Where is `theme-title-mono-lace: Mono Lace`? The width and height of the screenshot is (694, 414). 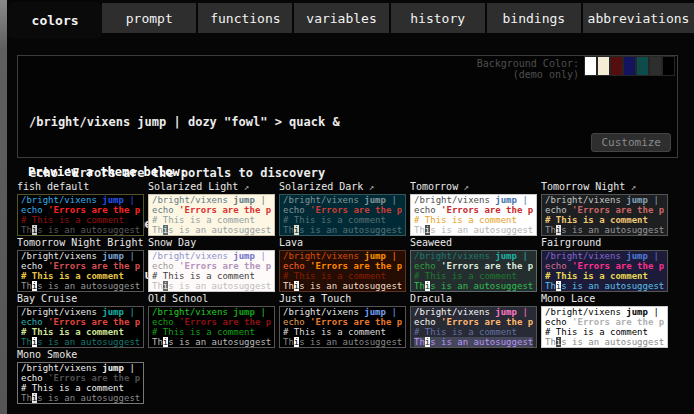
theme-title-mono-lace: Mono Lace is located at coordinates (604, 299).